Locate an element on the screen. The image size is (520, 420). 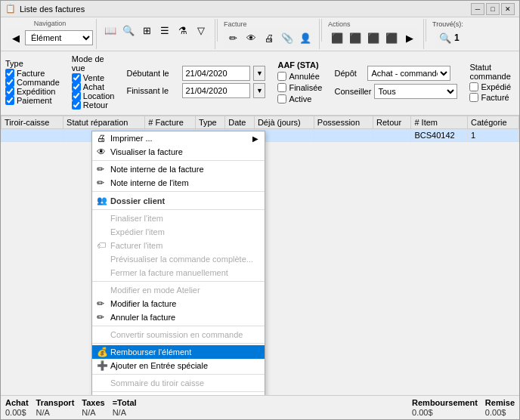
statut-expedie-item: Expédié is located at coordinates (490, 87).